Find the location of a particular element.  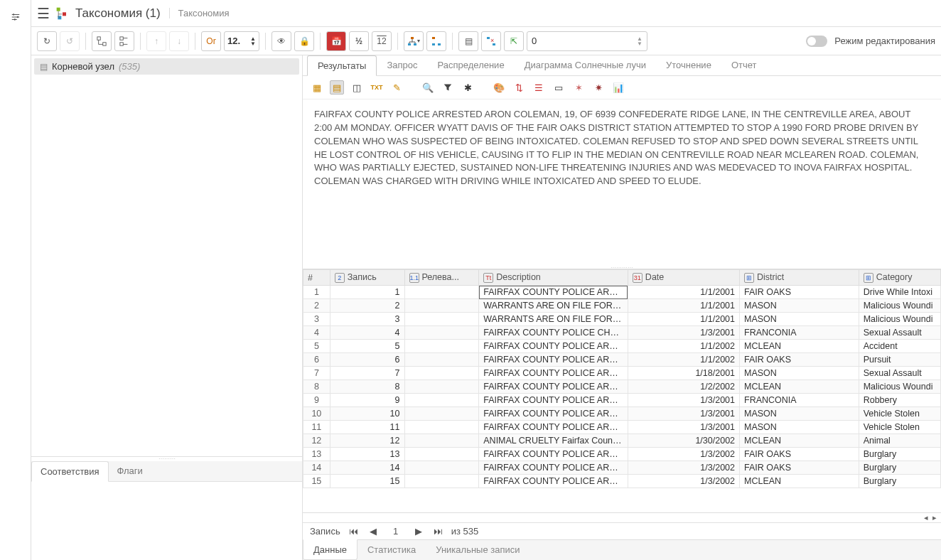

settings-icon is located at coordinates (16, 17).